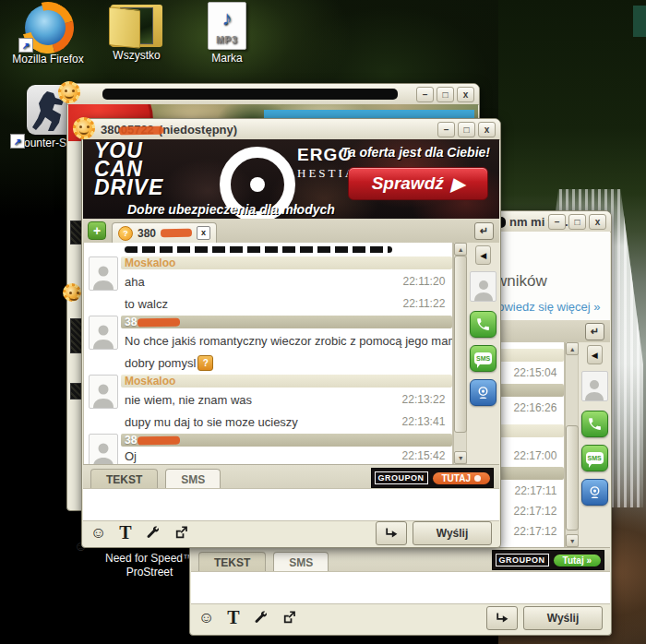  What do you see at coordinates (533, 373) in the screenshot?
I see `message-time: 22:15:04` at bounding box center [533, 373].